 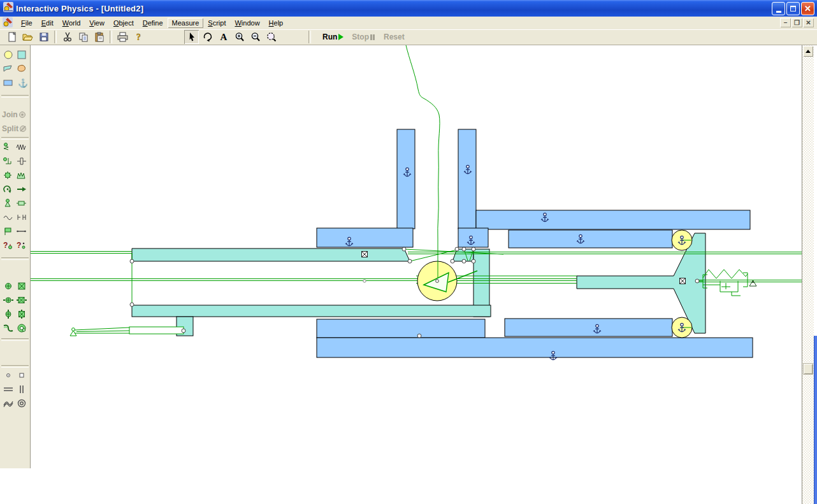 What do you see at coordinates (8, 233) in the screenshot?
I see `motor-tool` at bounding box center [8, 233].